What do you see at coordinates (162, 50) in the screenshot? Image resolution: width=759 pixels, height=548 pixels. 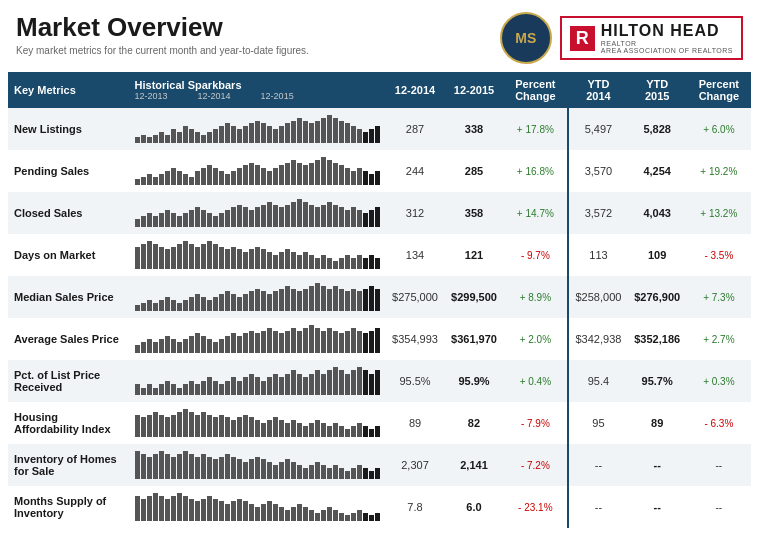 I see `page-subtitle: Key market metrics for the current month…` at bounding box center [162, 50].